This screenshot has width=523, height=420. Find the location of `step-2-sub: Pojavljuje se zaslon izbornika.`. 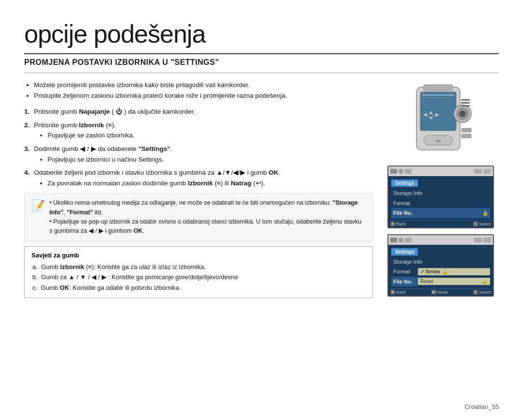

step-2-sub: Pojavljuje se zaslon izbornika. is located at coordinates (210, 135).